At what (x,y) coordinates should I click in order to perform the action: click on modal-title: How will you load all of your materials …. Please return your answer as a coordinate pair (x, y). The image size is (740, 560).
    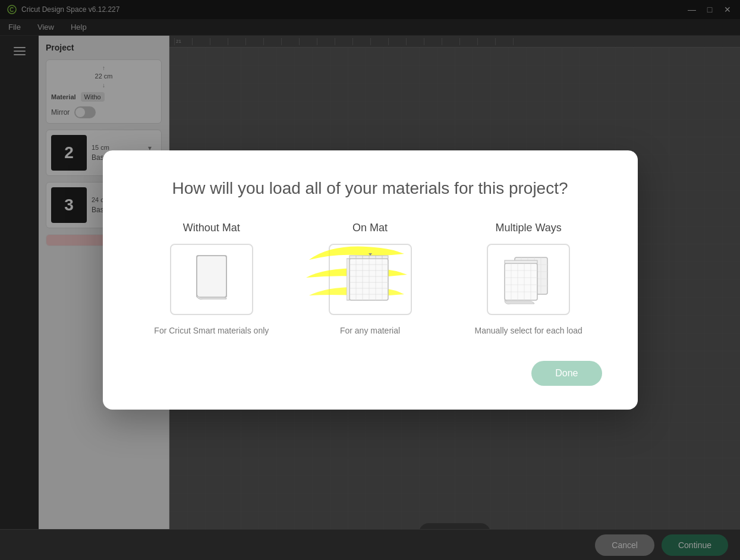
    Looking at the image, I should click on (370, 188).